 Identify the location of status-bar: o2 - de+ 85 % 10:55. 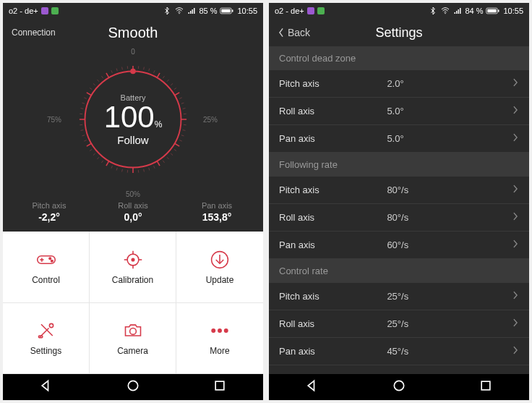
(133, 11).